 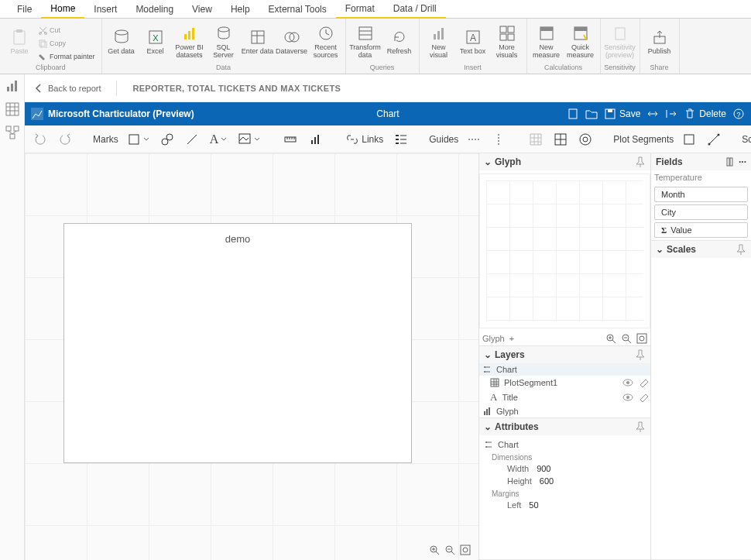 What do you see at coordinates (565, 383) in the screenshot?
I see `layer-plotsegment: PlotSegment1` at bounding box center [565, 383].